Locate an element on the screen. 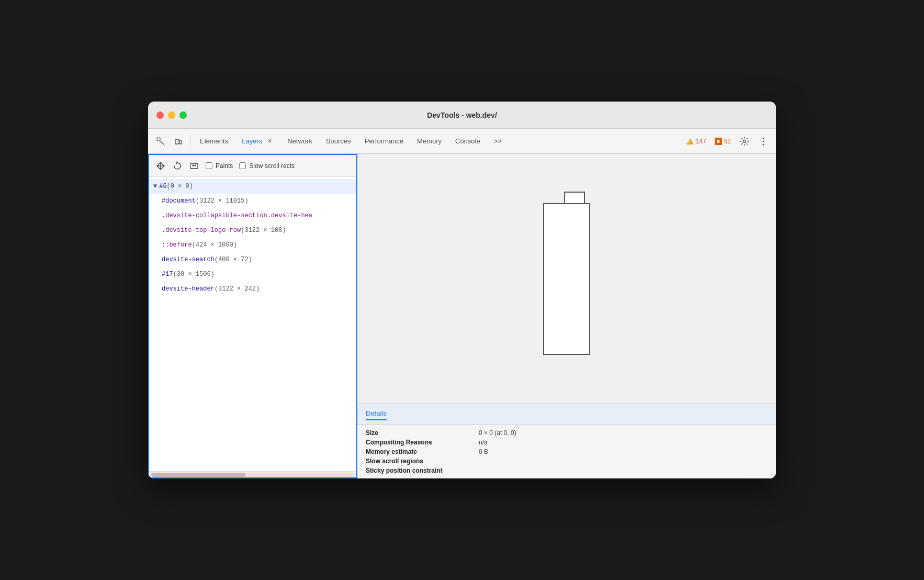 Image resolution: width=924 pixels, height=580 pixels. warning-count: 147 is located at coordinates (701, 141).